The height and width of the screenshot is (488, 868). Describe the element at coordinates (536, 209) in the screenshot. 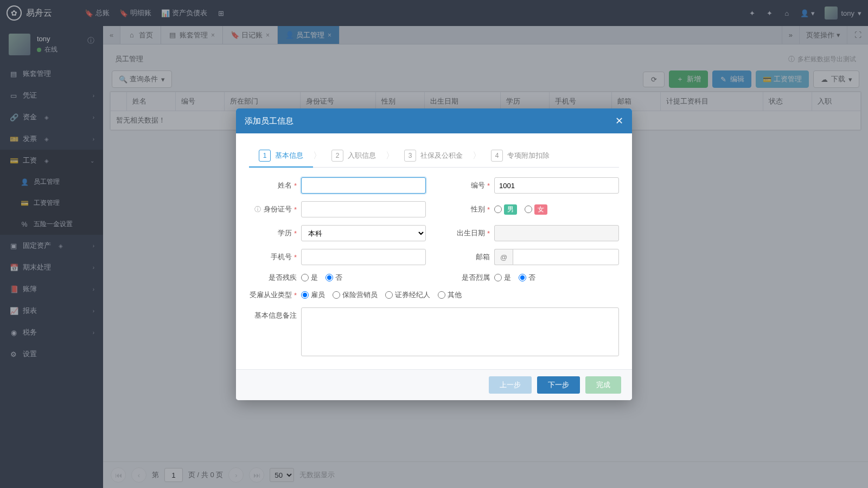

I see `gender-female: 女` at that location.